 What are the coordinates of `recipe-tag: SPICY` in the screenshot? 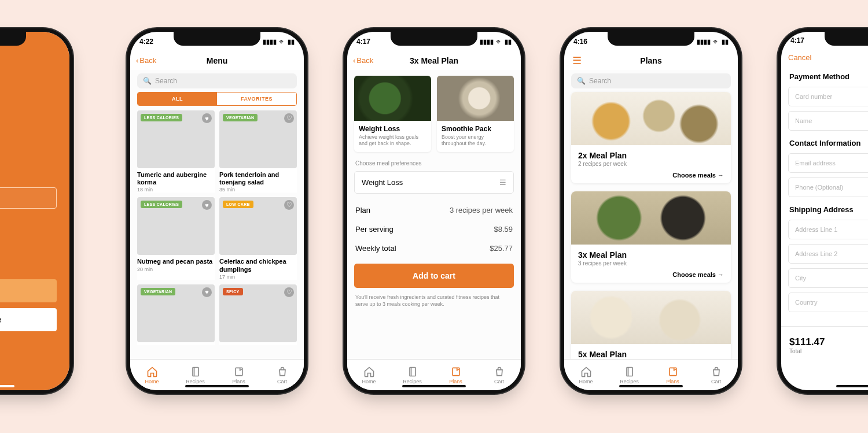 It's located at (233, 291).